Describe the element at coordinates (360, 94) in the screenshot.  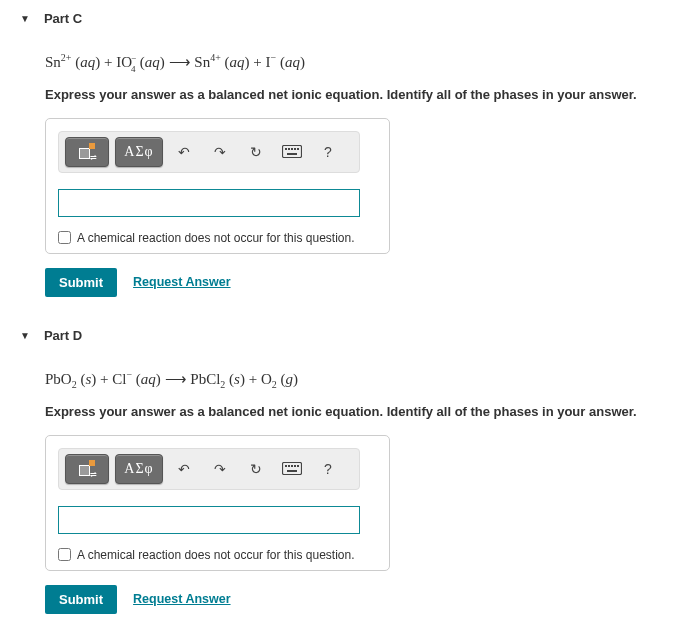
I see `part-c-instructions: Express your answer as a balanced net io…` at that location.